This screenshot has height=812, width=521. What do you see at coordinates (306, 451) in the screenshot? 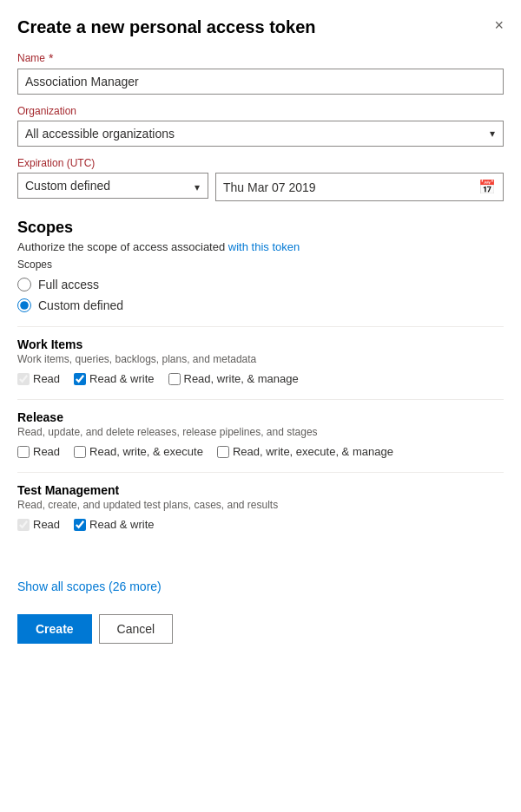
I see `release-manage-item: Read, write, execute, & manage` at bounding box center [306, 451].